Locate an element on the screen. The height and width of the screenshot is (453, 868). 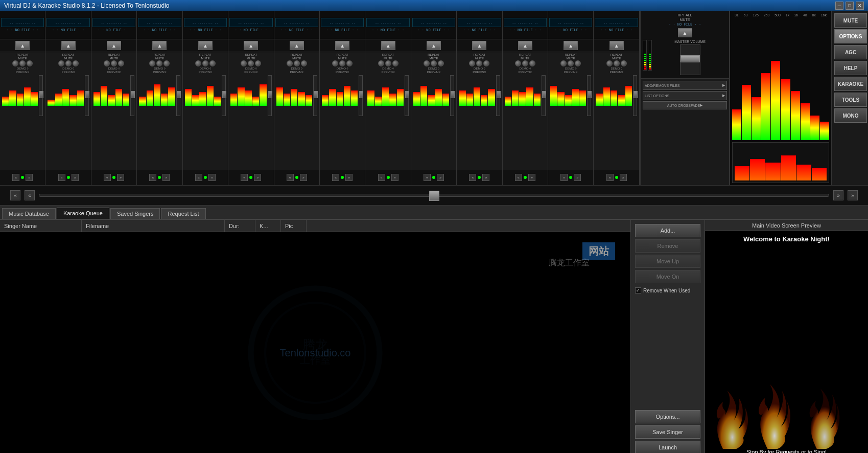
save-singer-button: Save Singer is located at coordinates (668, 432).